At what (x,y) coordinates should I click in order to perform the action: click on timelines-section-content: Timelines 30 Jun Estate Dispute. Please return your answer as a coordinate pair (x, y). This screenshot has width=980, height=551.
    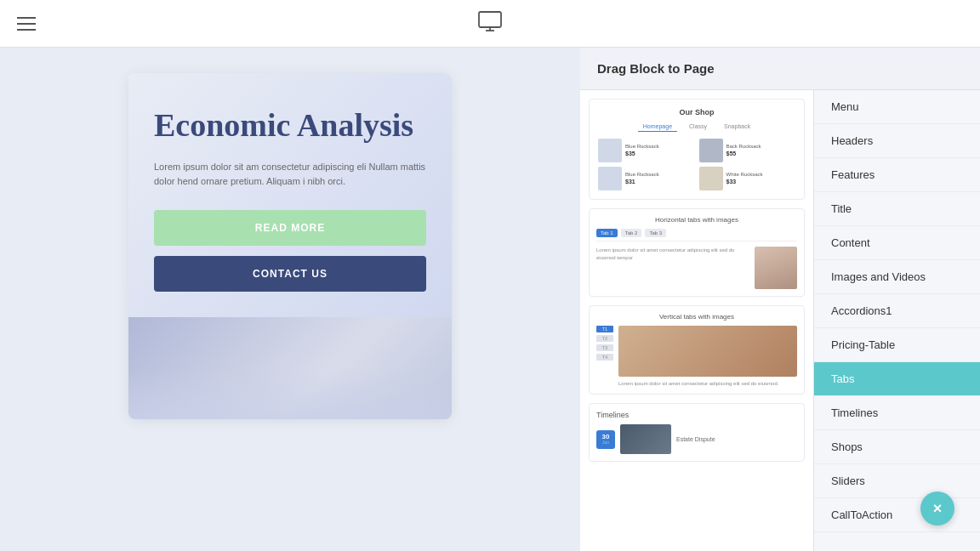
    Looking at the image, I should click on (697, 432).